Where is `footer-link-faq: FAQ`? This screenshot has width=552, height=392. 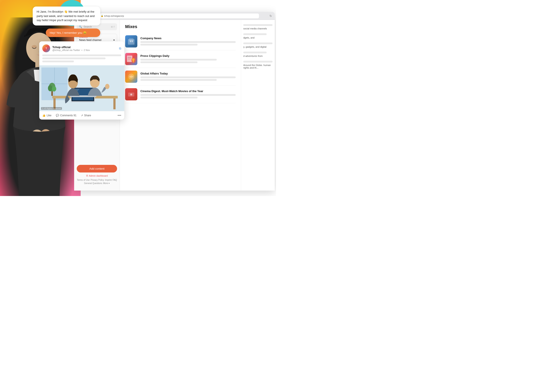
footer-link-faq: FAQ is located at coordinates (115, 180).